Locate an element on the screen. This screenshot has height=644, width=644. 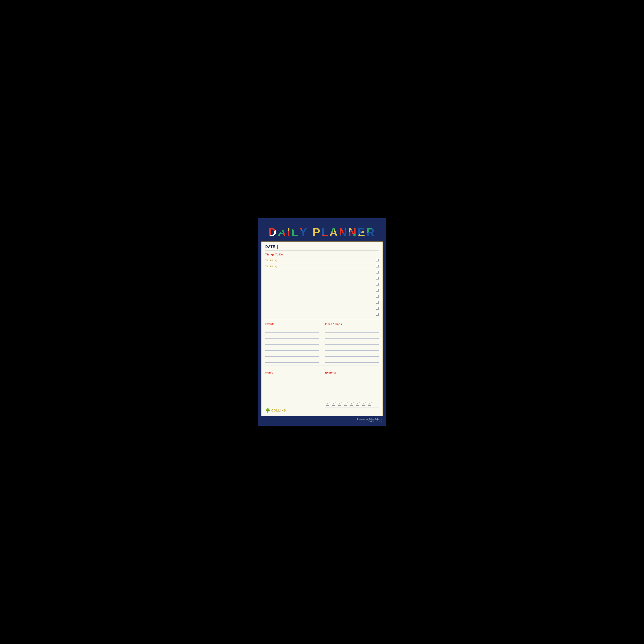
collins-name: COLLINS is located at coordinates (279, 410).